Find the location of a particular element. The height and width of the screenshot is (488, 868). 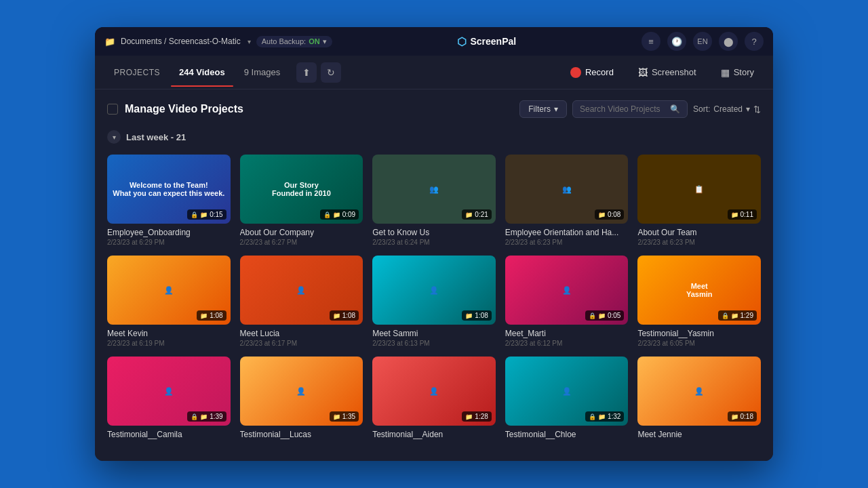

tab-projects-label: PROJECTS is located at coordinates (137, 73).